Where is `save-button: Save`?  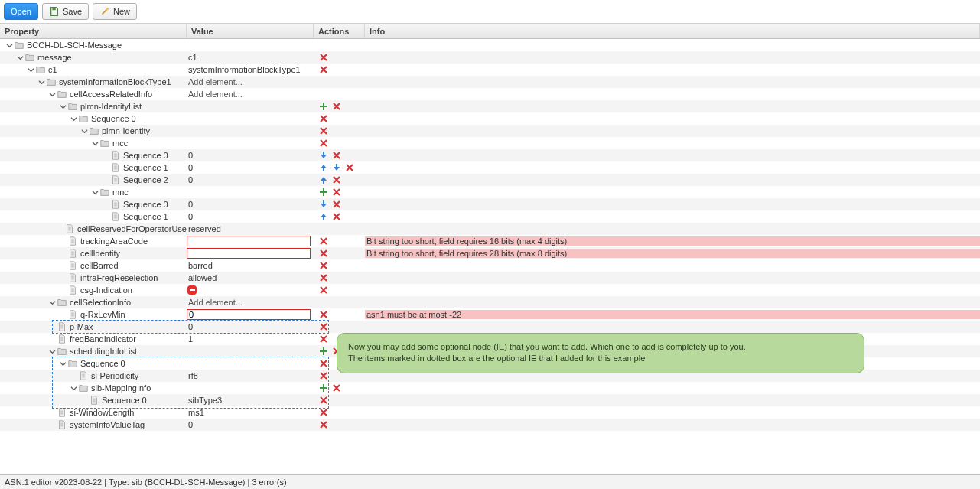 save-button: Save is located at coordinates (66, 11).